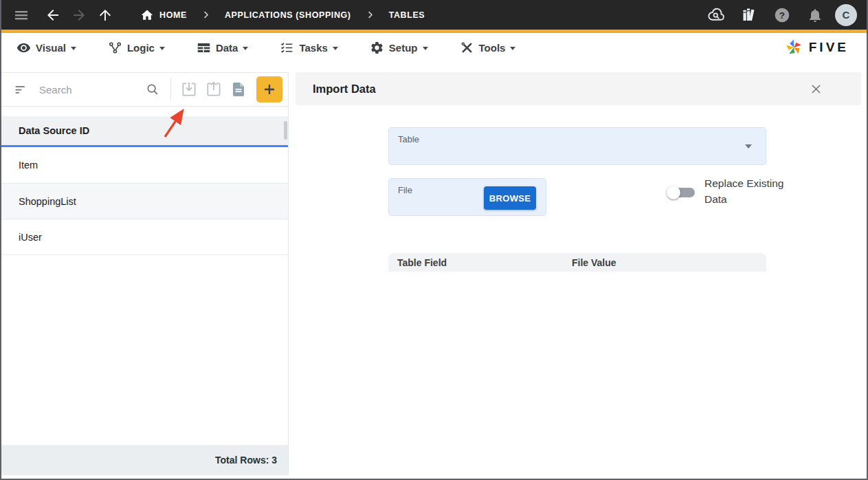  Describe the element at coordinates (434, 17) in the screenshot. I see `top-navbar: HOME APPLICATIONS (SHOPPING) TABLES` at that location.